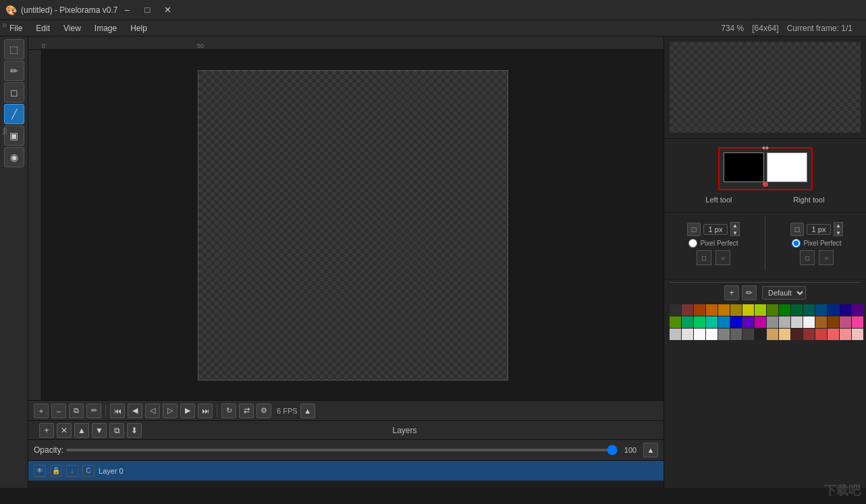 The height and width of the screenshot is (504, 866). Describe the element at coordinates (188, 411) in the screenshot. I see `play-next-button: ▶` at that location.